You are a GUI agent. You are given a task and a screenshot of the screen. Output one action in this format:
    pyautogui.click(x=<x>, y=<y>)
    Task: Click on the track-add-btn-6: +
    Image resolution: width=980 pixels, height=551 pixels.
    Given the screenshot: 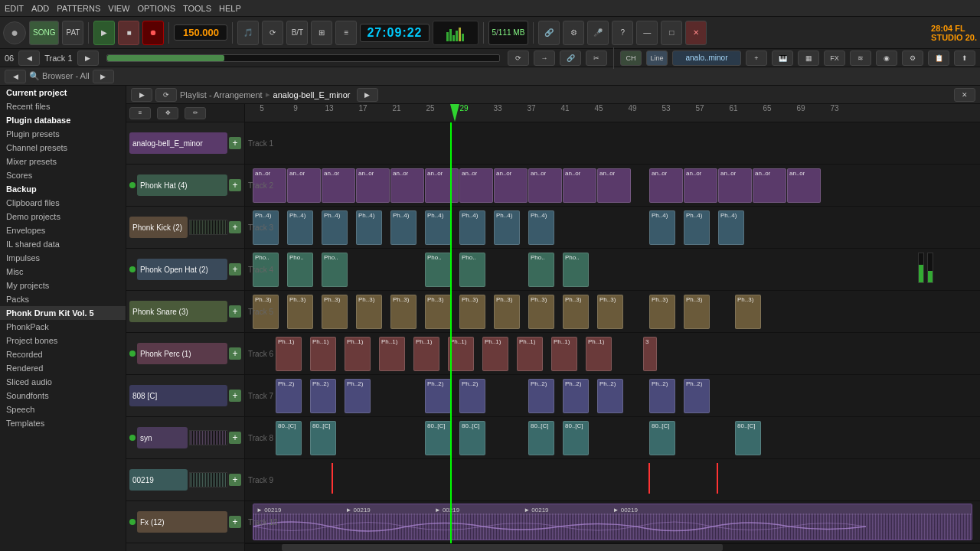 What is the action you would take?
    pyautogui.click(x=235, y=396)
    